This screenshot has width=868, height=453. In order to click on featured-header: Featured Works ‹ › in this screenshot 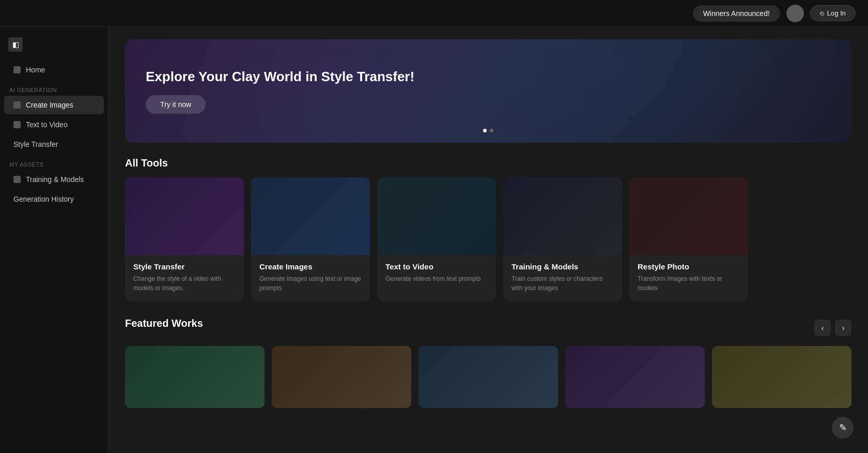, I will do `click(488, 328)`.